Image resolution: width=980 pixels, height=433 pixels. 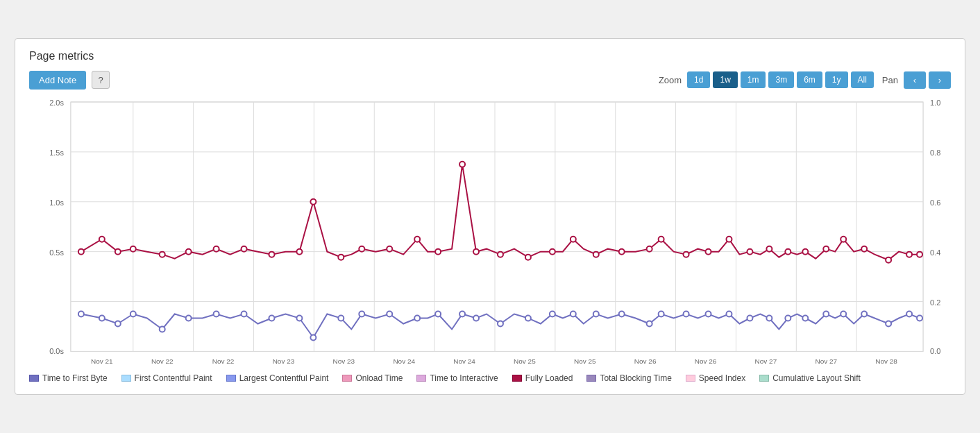 I want to click on svg-text: 0.2, so click(x=936, y=302).